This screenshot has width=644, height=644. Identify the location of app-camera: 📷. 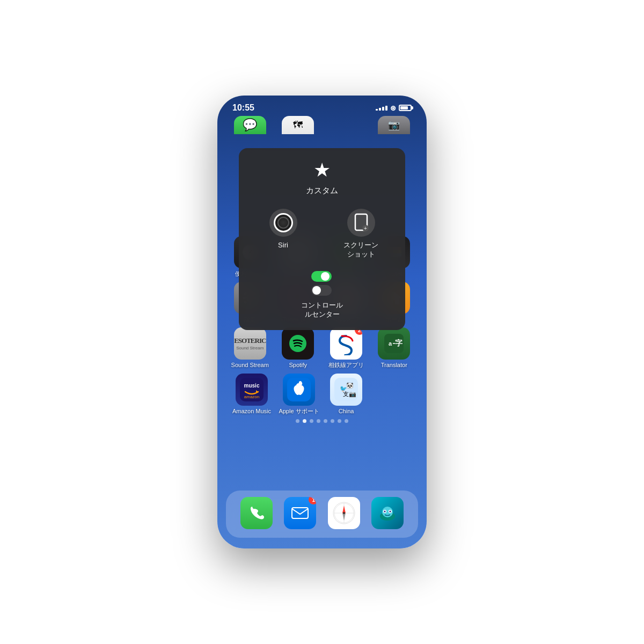
(394, 128).